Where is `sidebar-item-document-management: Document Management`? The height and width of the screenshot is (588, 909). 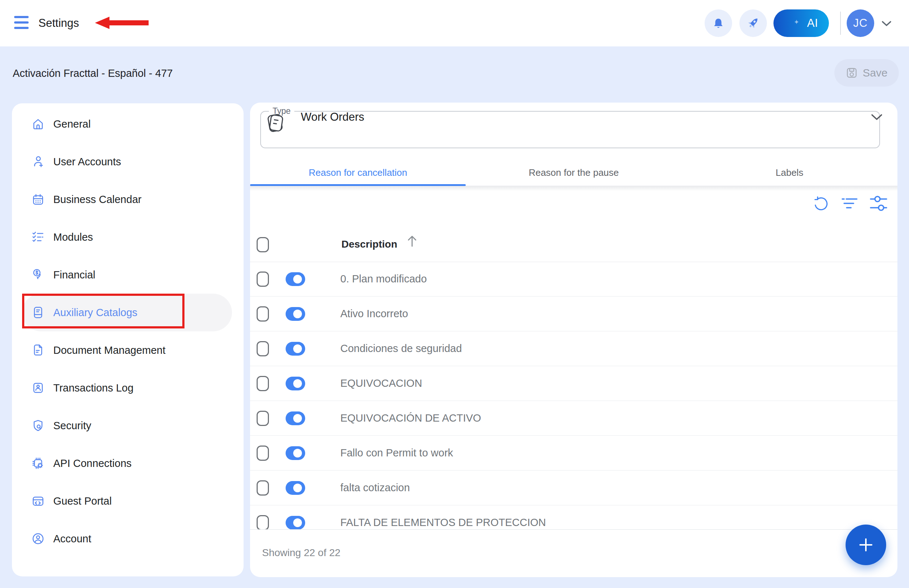 sidebar-item-document-management: Document Management is located at coordinates (127, 351).